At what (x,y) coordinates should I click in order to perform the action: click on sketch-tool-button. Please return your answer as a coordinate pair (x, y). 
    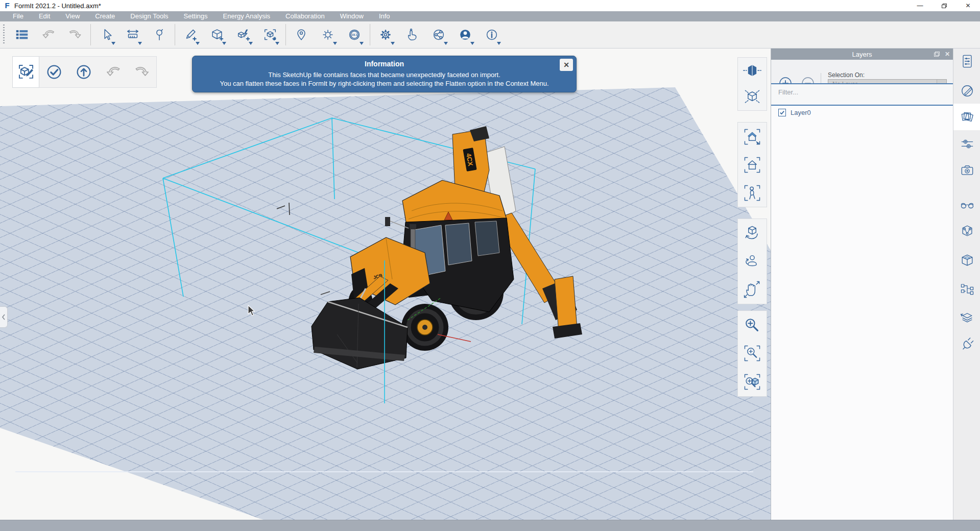
    Looking at the image, I should click on (190, 35).